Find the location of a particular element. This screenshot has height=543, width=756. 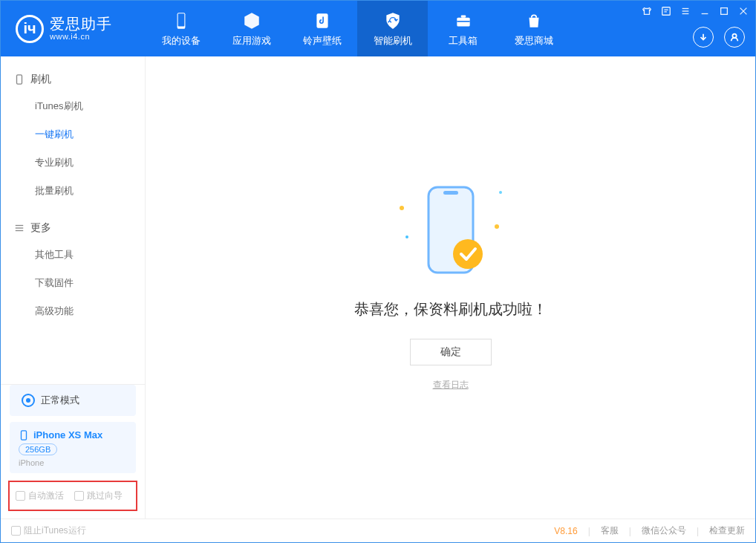

cube-icon is located at coordinates (252, 21).